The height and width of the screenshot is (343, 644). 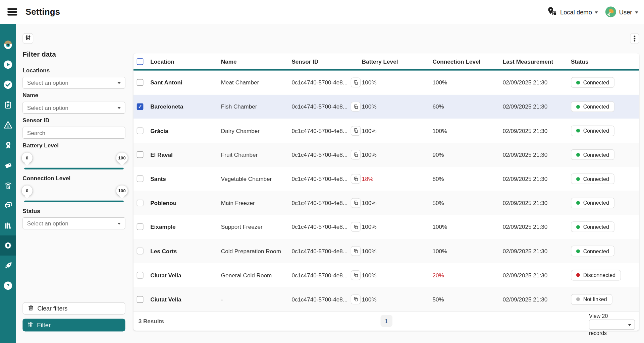 What do you see at coordinates (74, 178) in the screenshot?
I see `connection-level-label: Connection Level` at bounding box center [74, 178].